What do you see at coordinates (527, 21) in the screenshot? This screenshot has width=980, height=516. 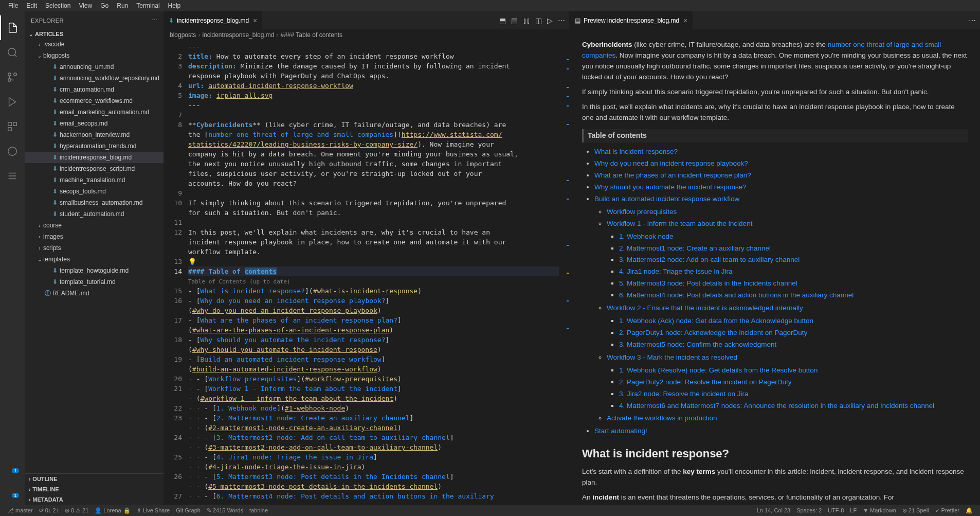 I see `diff-icon: ⫿⫿` at bounding box center [527, 21].